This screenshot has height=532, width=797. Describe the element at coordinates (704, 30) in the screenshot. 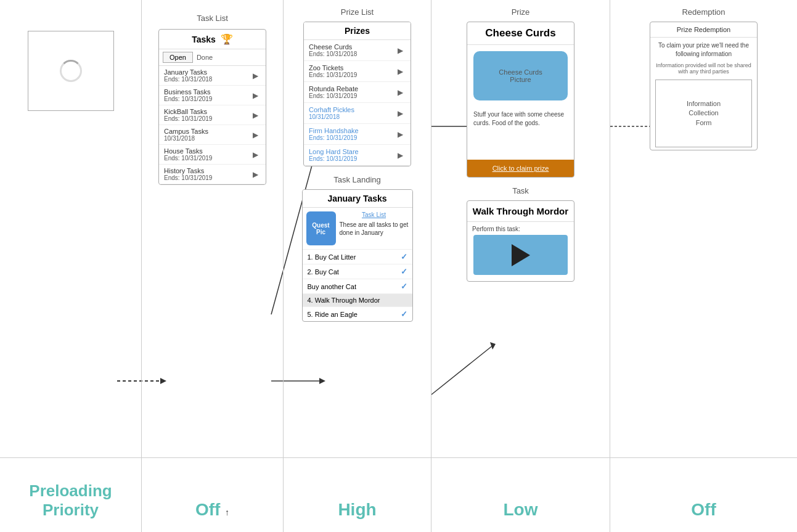

I see `redemption-panel-header: Prize Redemption` at that location.